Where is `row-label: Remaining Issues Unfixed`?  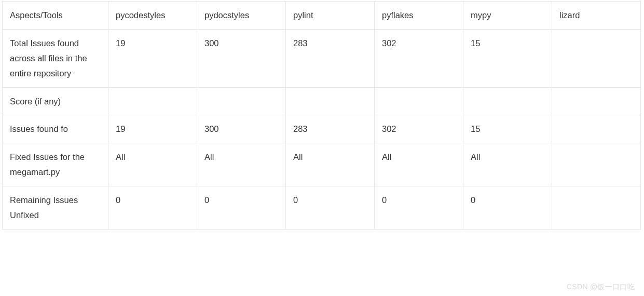
row-label: Remaining Issues Unfixed is located at coordinates (56, 208).